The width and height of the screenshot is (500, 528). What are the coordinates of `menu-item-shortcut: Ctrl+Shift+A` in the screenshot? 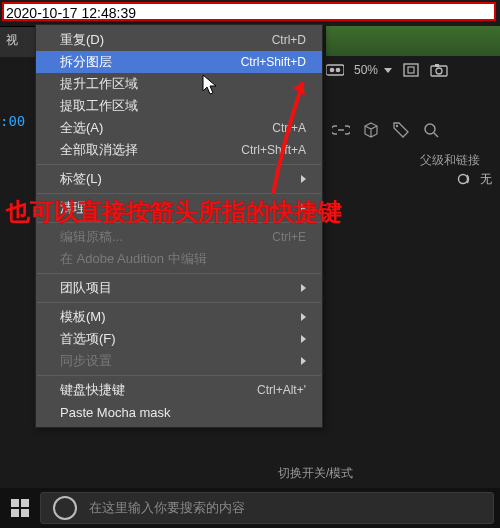 It's located at (274, 150).